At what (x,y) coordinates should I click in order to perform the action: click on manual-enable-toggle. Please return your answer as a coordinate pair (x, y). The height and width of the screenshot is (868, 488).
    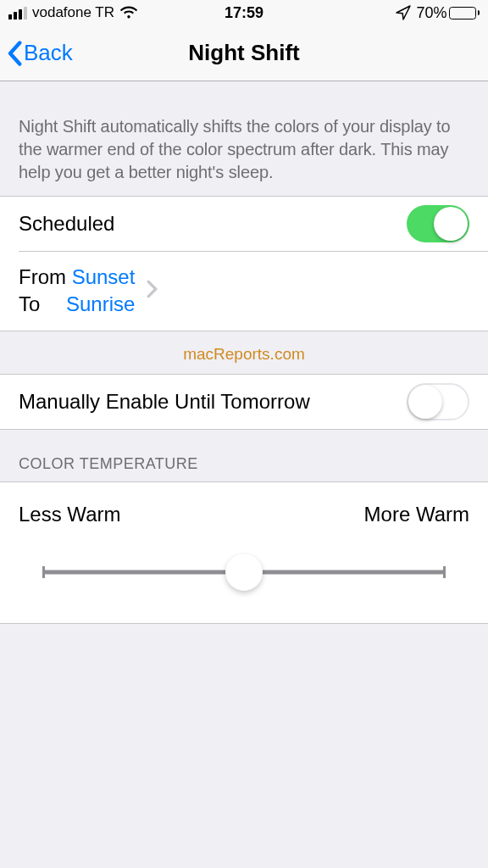
    Looking at the image, I should click on (438, 402).